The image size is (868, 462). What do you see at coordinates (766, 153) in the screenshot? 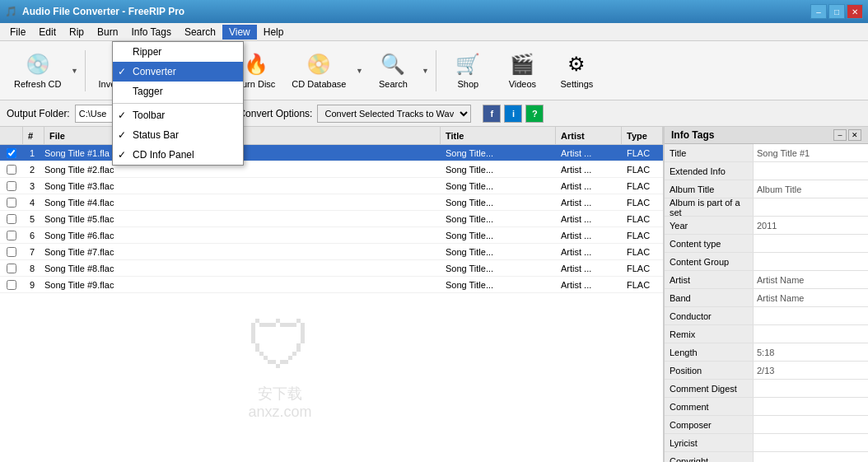
I see `info-row: Title` at bounding box center [766, 153].